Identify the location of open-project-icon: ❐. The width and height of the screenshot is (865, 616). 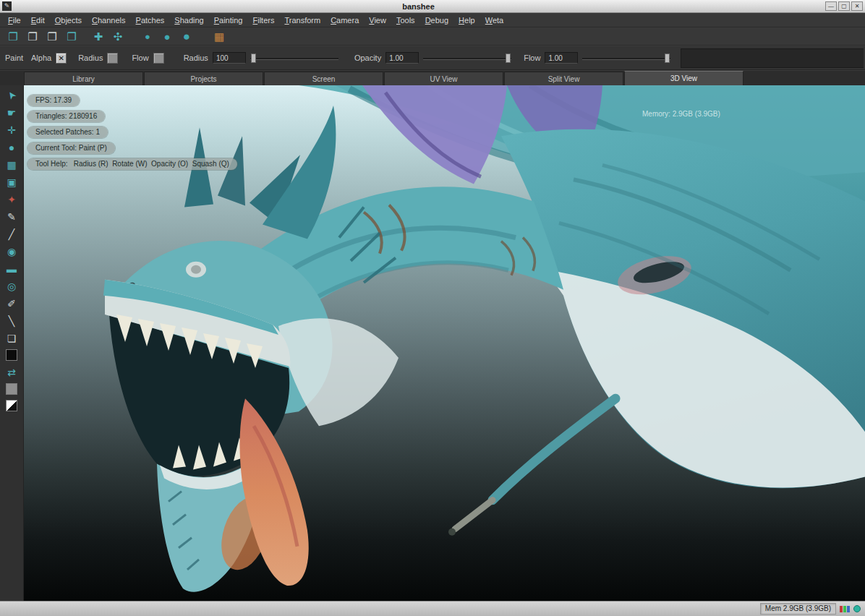
(33, 37).